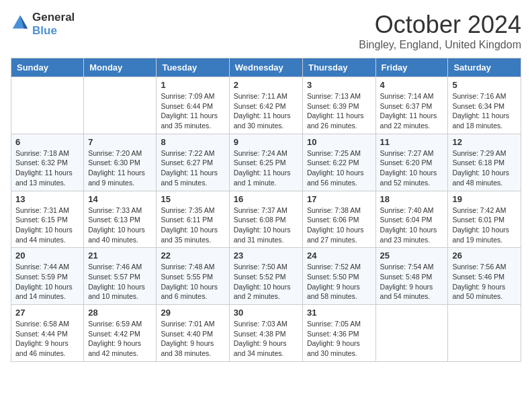  What do you see at coordinates (339, 277) in the screenshot?
I see `table-row: 24Sunrise: 7:52 AM Sunset: 5:50 PM Dayli…` at bounding box center [339, 277].